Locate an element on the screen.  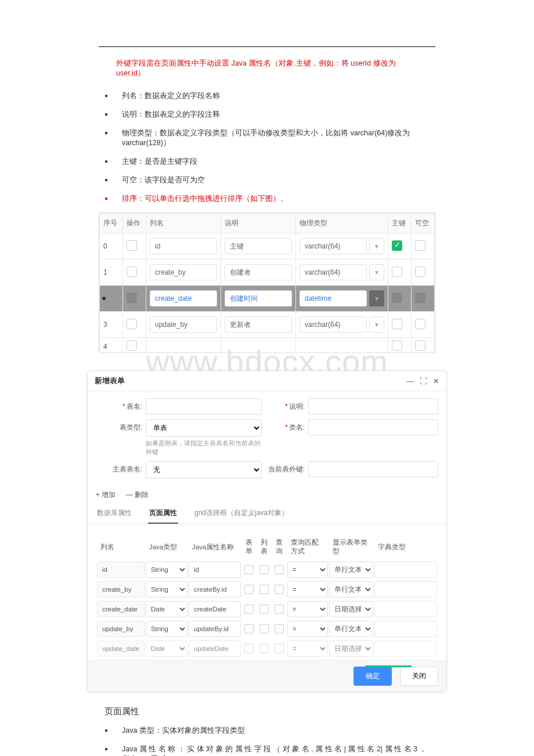
close-icon: ✕ is located at coordinates (436, 381).